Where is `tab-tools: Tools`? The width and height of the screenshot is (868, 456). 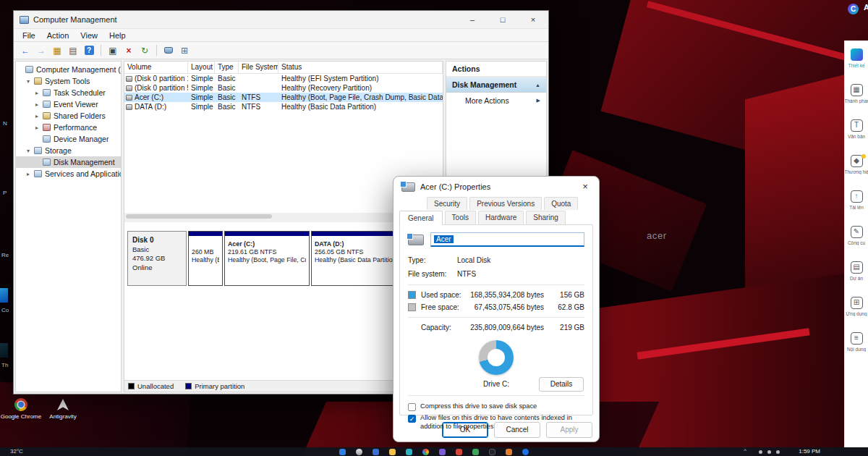
tab-tools: Tools is located at coordinates (460, 218).